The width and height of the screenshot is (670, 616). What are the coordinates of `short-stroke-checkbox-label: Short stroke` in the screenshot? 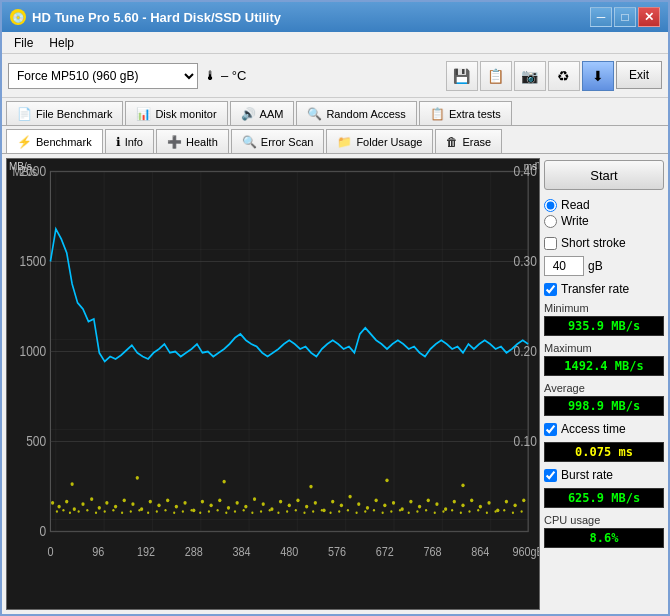 It's located at (604, 243).